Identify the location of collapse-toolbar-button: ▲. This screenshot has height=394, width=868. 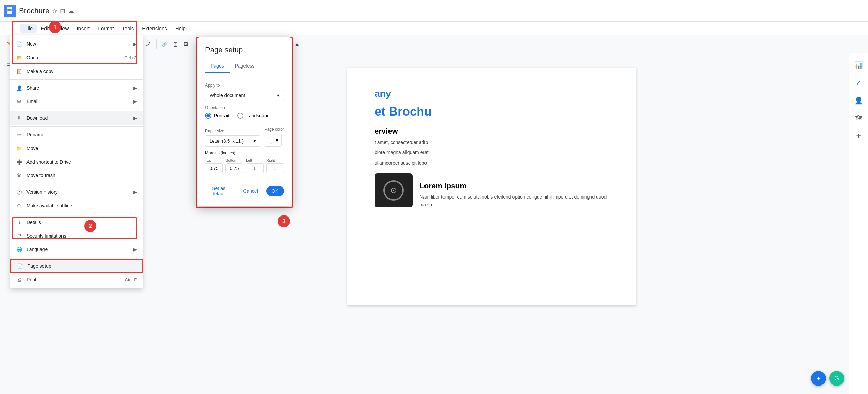
(297, 44).